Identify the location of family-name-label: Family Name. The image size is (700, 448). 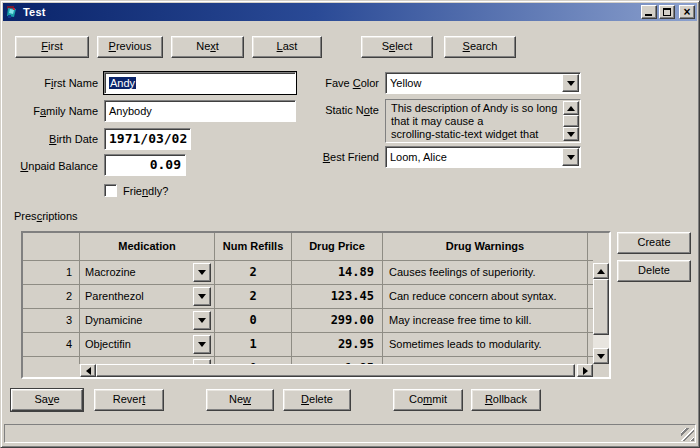
(50, 112).